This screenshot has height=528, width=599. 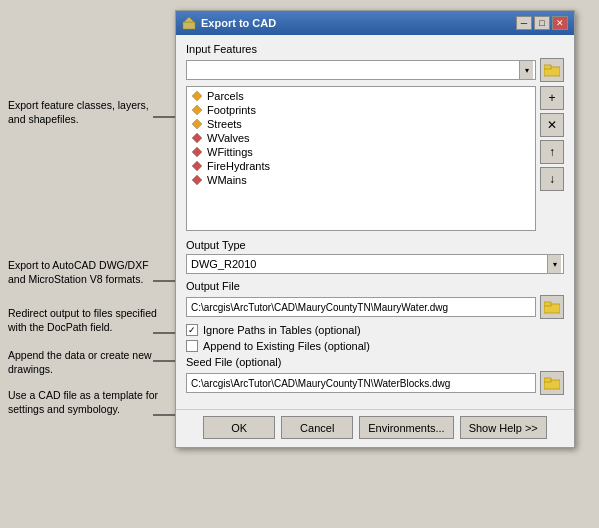 What do you see at coordinates (361, 124) in the screenshot?
I see `feature-item: Streets` at bounding box center [361, 124].